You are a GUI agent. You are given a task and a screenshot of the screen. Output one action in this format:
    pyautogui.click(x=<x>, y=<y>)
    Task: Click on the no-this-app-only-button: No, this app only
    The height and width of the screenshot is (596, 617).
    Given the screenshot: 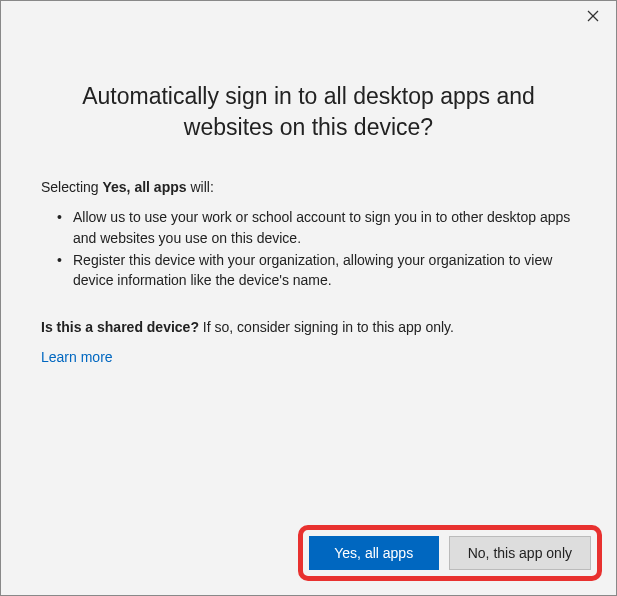 What is the action you would take?
    pyautogui.click(x=520, y=553)
    